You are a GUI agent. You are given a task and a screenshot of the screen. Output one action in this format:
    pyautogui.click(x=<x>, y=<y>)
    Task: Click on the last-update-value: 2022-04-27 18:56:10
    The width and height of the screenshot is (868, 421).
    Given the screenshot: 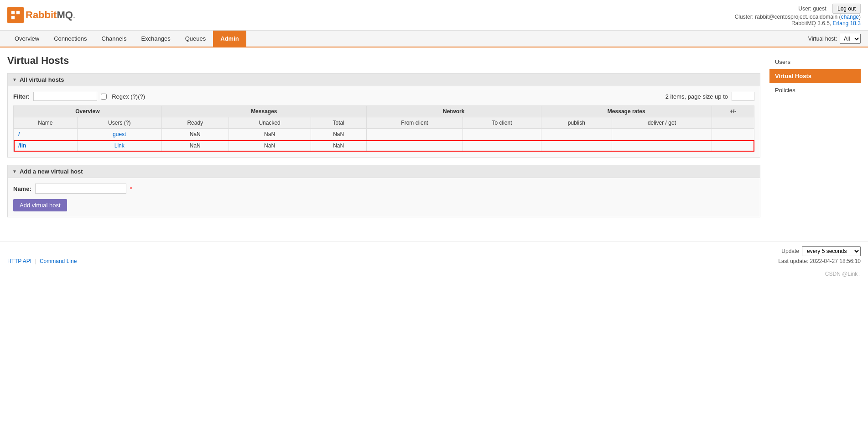 What is the action you would take?
    pyautogui.click(x=836, y=261)
    